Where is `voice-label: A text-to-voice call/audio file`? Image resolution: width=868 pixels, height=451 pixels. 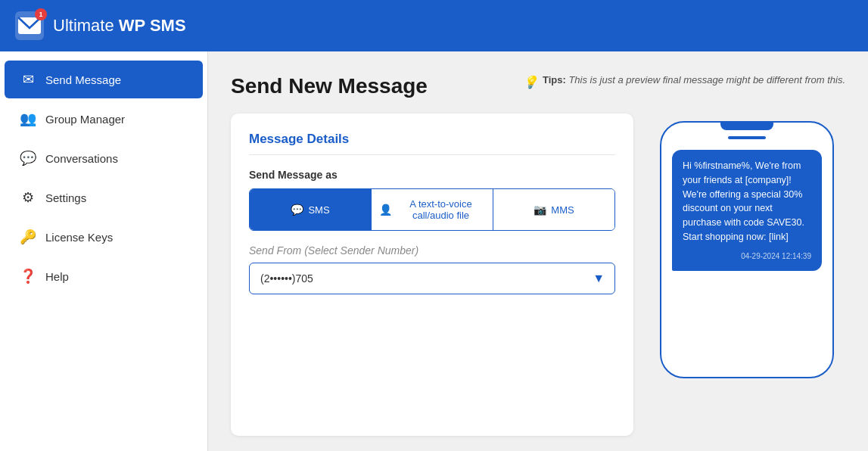
voice-label: A text-to-voice call/audio file is located at coordinates (440, 210).